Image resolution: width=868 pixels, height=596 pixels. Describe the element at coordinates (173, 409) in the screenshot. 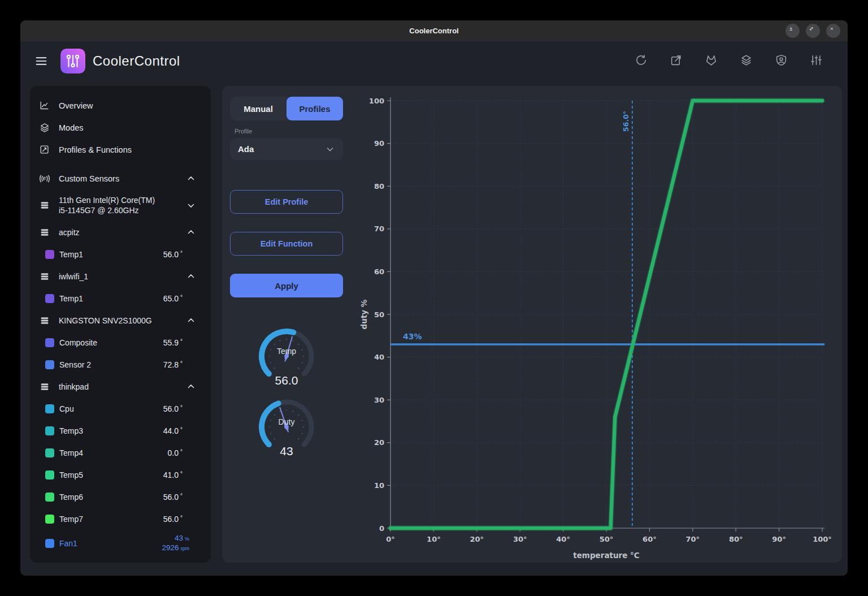

I see `sensor-value: 56.0°` at that location.